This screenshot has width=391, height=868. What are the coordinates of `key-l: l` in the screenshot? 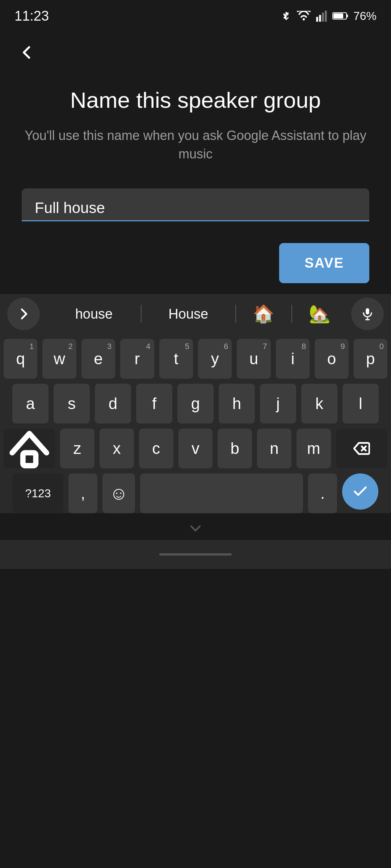 It's located at (361, 404).